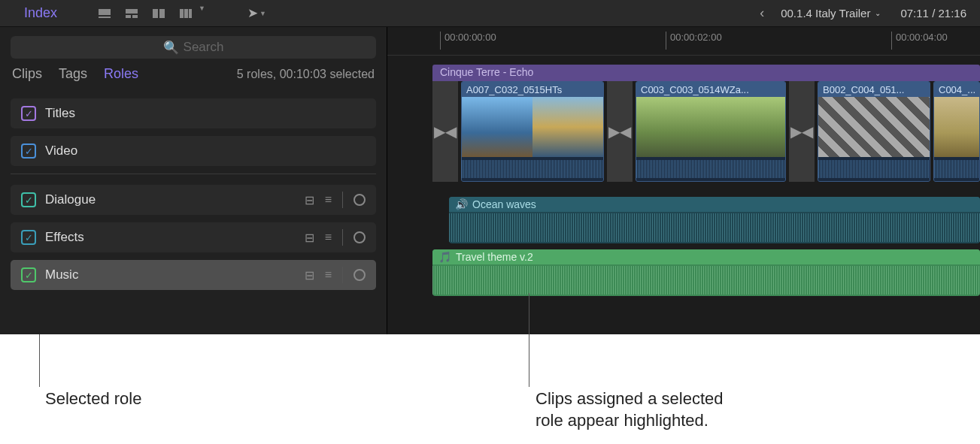  What do you see at coordinates (204, 47) in the screenshot?
I see `search-placeholder: Search` at bounding box center [204, 47].